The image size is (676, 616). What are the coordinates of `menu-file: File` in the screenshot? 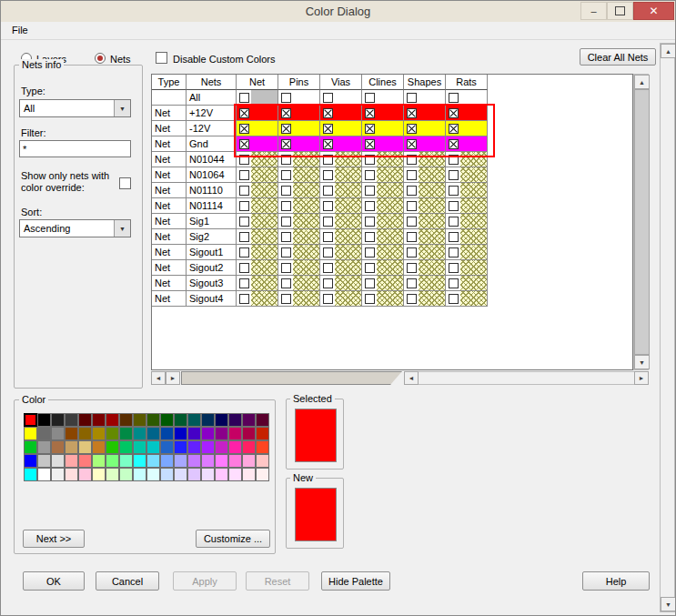 It's located at (20, 30).